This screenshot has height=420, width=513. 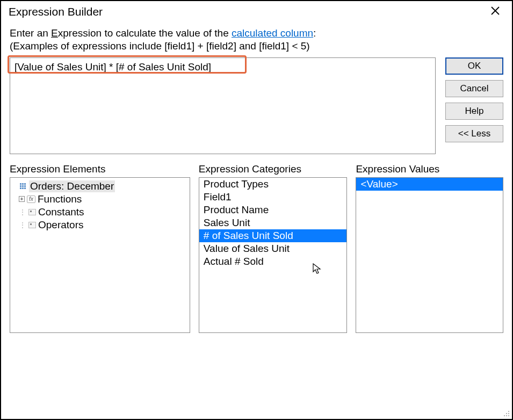 I want to click on ok-button: OK, so click(x=474, y=66).